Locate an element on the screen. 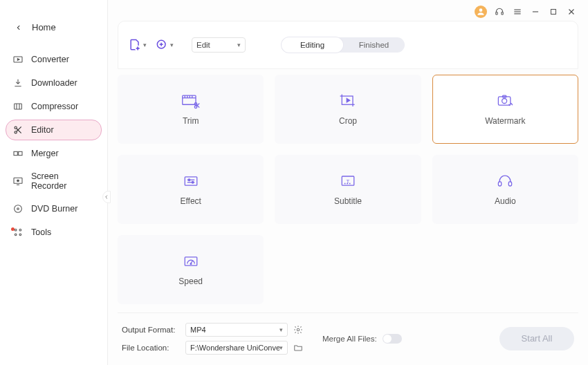 The height and width of the screenshot is (365, 588). back-label: Home is located at coordinates (44, 28).